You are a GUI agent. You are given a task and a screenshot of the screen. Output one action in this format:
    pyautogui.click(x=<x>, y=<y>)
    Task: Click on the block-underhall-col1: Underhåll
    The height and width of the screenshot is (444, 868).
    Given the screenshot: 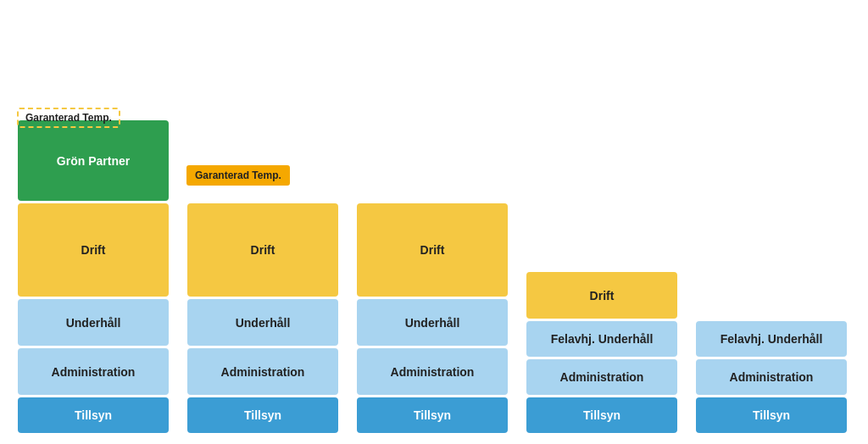 What is the action you would take?
    pyautogui.click(x=93, y=322)
    